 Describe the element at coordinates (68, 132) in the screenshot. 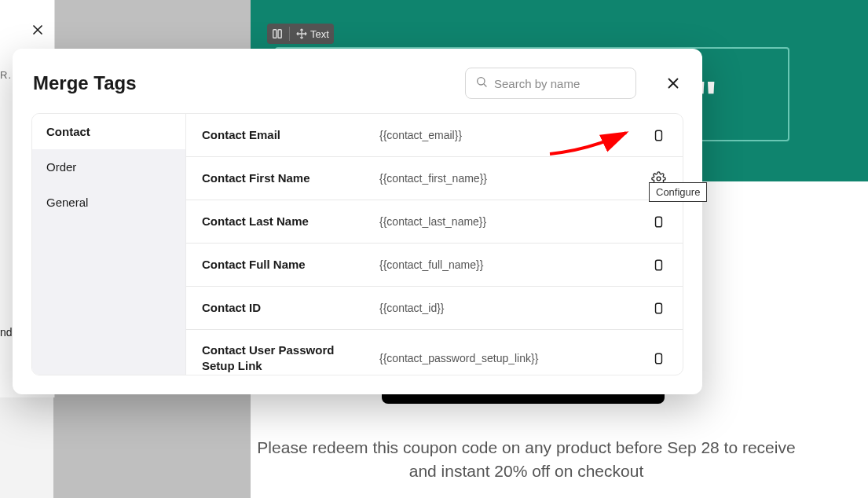

I see `sidebar-item-label: Contact` at that location.